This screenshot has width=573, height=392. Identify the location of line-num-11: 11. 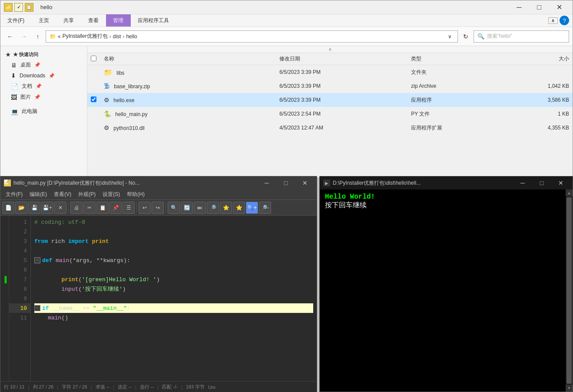
(20, 318).